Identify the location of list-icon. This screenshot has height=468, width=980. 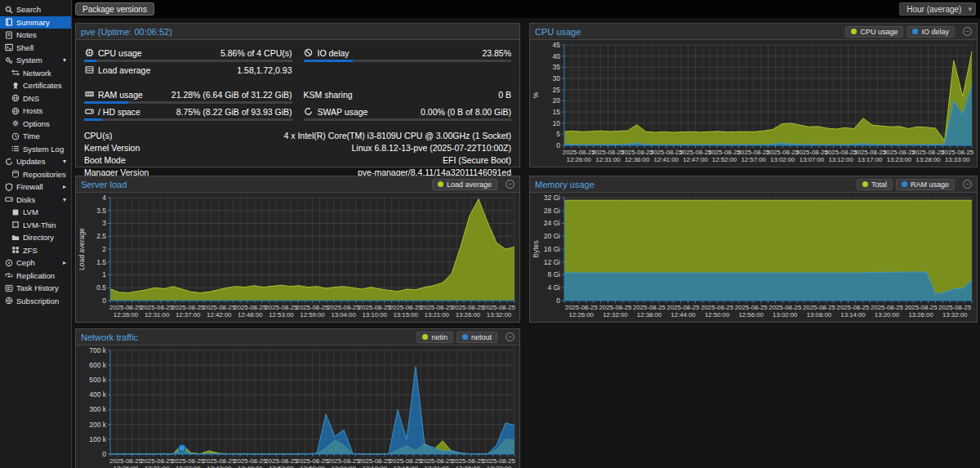
(15, 149).